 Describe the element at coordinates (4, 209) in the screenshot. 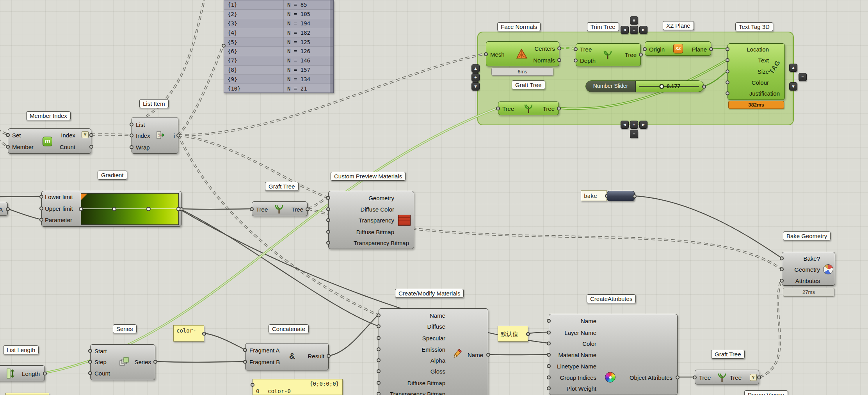

I see `component-param-a: A` at that location.